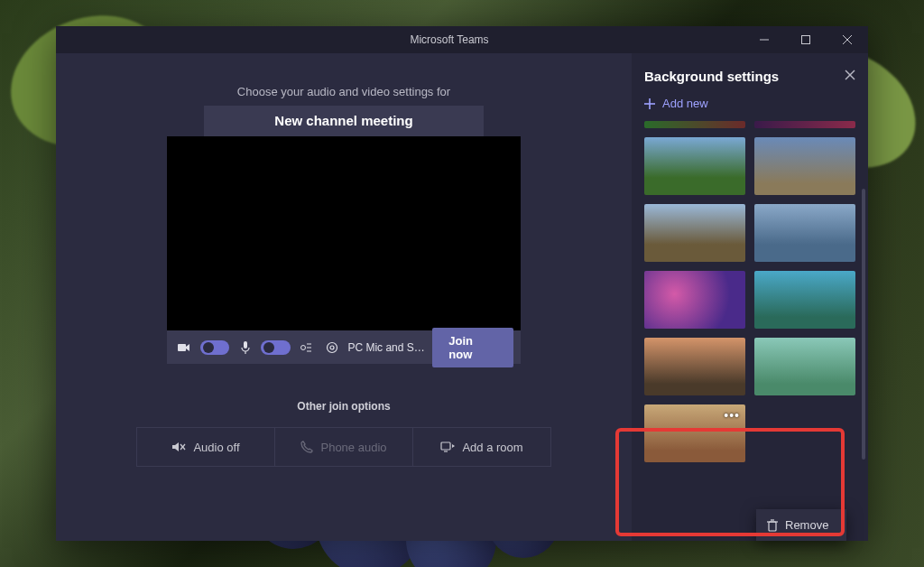  What do you see at coordinates (462, 40) in the screenshot?
I see `titlebar: Microsoft Teams` at bounding box center [462, 40].